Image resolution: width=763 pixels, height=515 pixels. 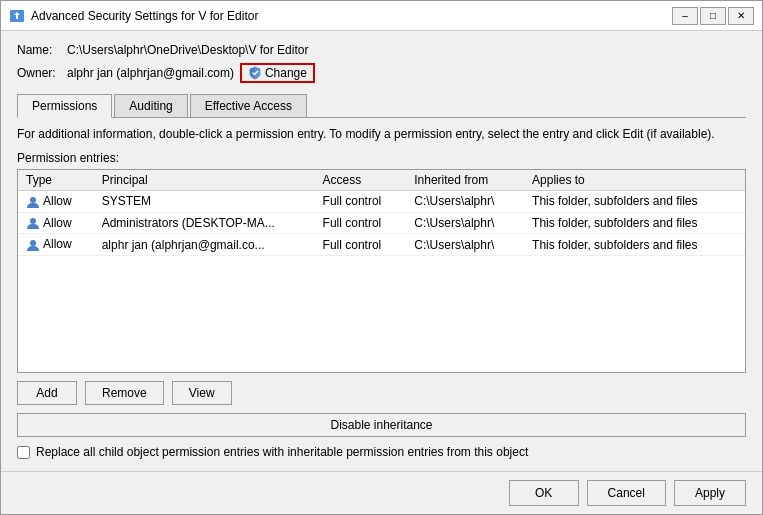 What do you see at coordinates (382, 180) in the screenshot?
I see `table-header-row: Type Principal Access Inherited from App…` at bounding box center [382, 180].